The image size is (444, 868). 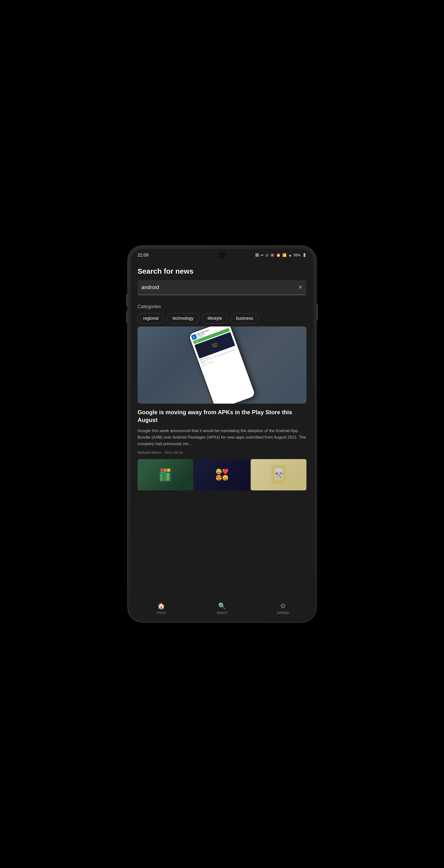 What do you see at coordinates (278, 474) in the screenshot?
I see `candy-image` at bounding box center [278, 474].